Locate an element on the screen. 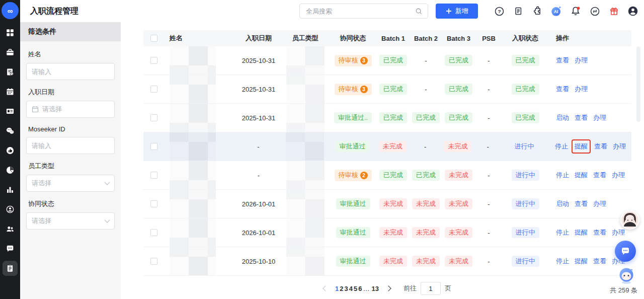 The width and height of the screenshot is (644, 299). plugins-icon is located at coordinates (537, 11).